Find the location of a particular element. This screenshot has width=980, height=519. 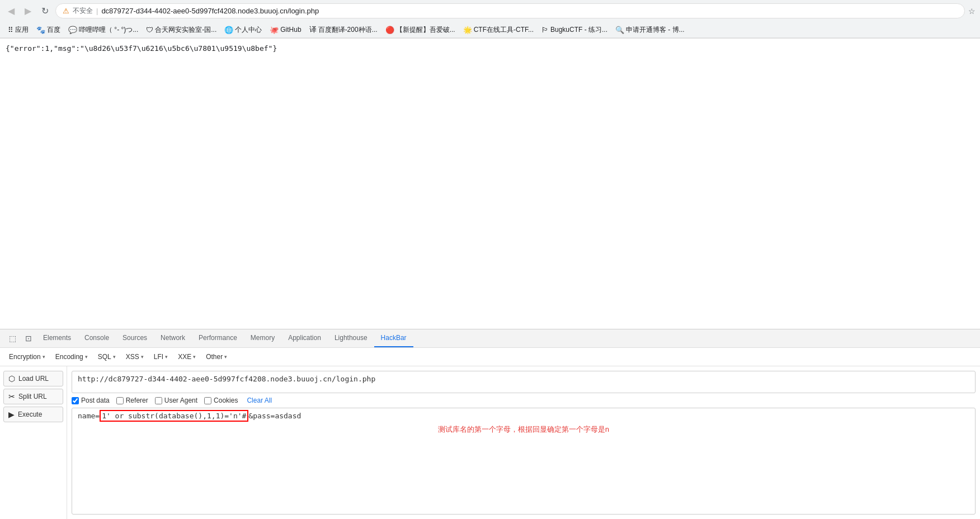

encryption-dropdown: Encryption ▾ is located at coordinates (27, 357).